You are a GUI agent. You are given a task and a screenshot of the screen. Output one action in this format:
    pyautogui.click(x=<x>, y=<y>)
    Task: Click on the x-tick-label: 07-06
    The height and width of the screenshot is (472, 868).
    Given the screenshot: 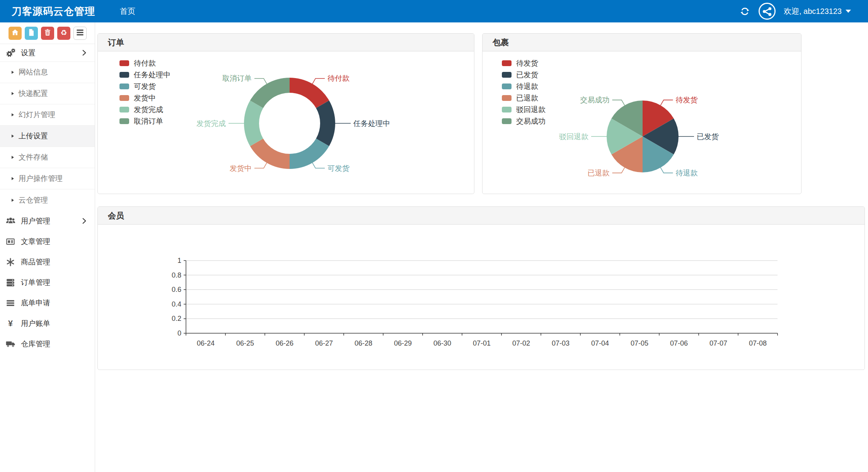 What is the action you would take?
    pyautogui.click(x=679, y=343)
    